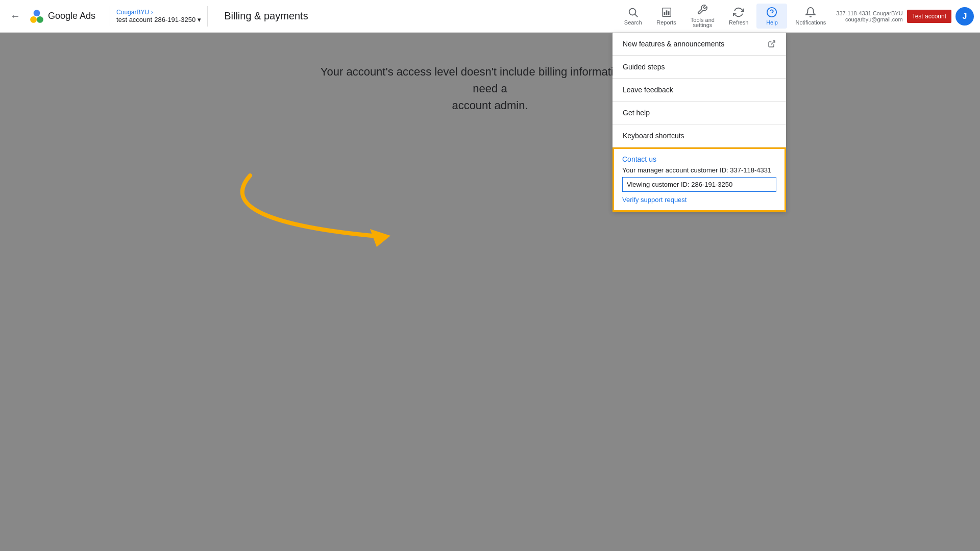  Describe the element at coordinates (699, 44) in the screenshot. I see `new-features-item: New features & announcements` at that location.